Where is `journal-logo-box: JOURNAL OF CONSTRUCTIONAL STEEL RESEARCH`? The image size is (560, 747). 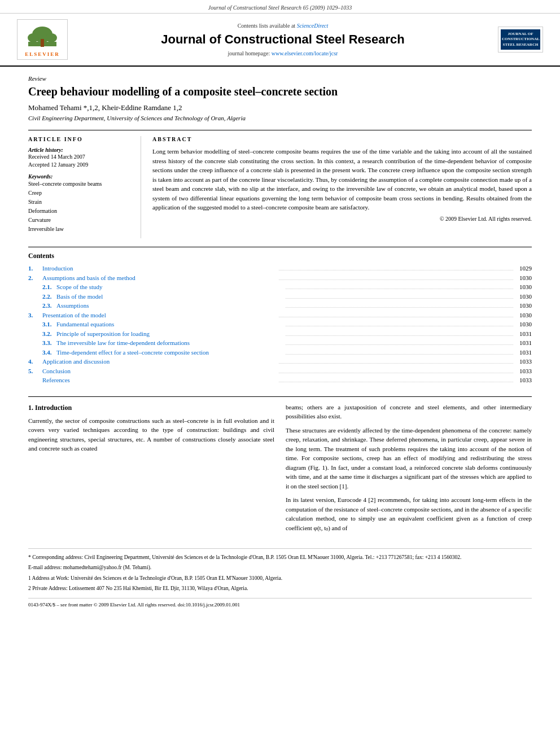
journal-logo-box: JOURNAL OF CONSTRUCTIONAL STEEL RESEARCH is located at coordinates (520, 40).